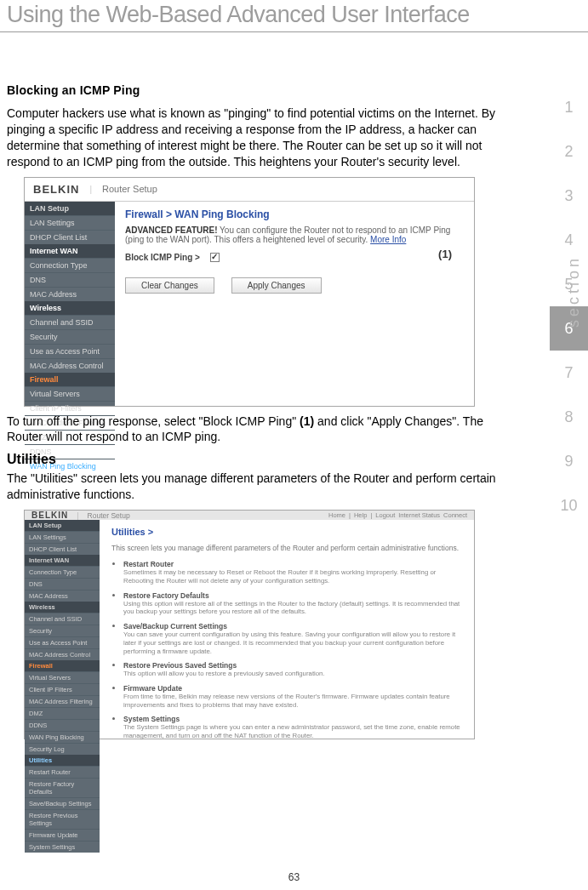 The width and height of the screenshot is (588, 890). What do you see at coordinates (388, 240) in the screenshot?
I see `more-info-link: More Info` at bounding box center [388, 240].